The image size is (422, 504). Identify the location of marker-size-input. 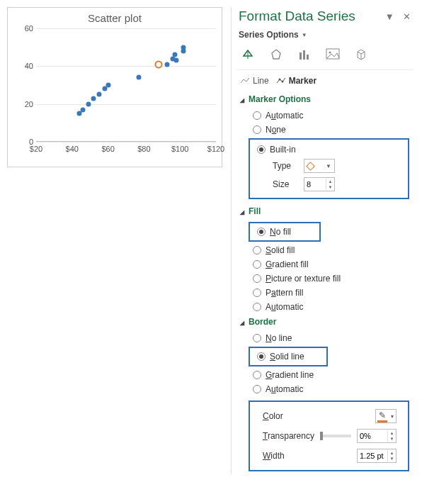
(315, 184).